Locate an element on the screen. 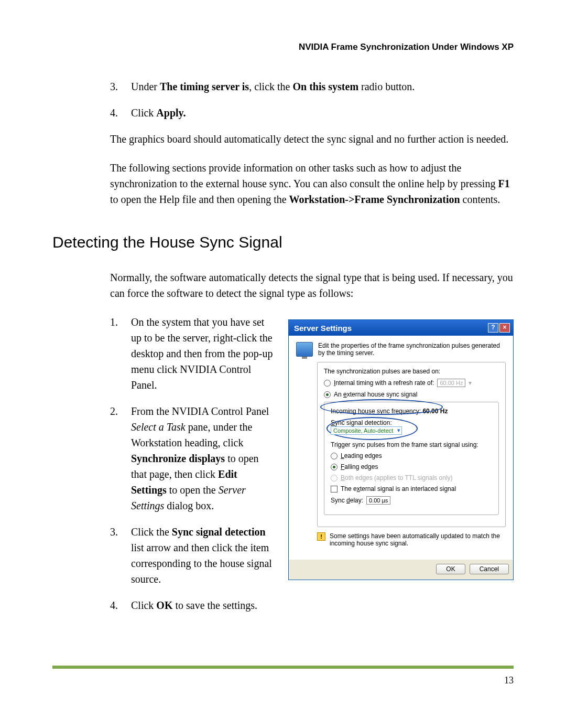  warning-row: ! Some settings have been automatically … is located at coordinates (411, 540).